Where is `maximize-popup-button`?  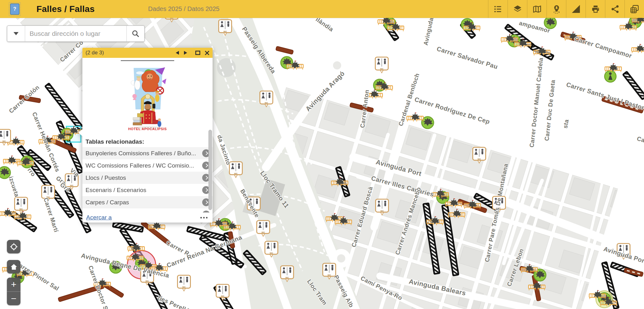
maximize-popup-button is located at coordinates (198, 53).